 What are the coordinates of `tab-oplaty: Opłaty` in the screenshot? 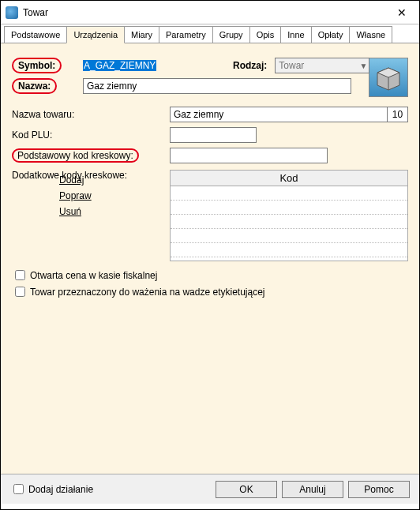 It's located at (331, 35).